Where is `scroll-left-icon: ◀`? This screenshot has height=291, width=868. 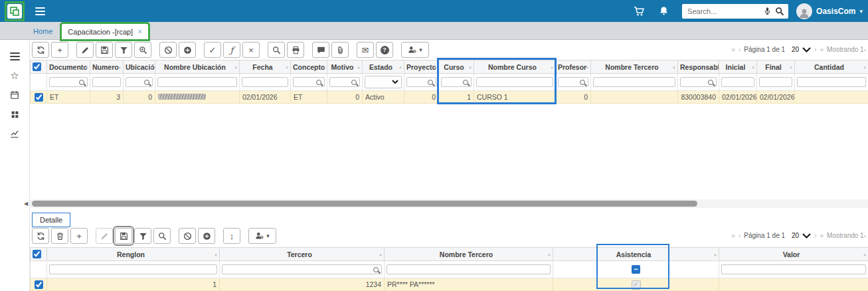
scroll-left-icon: ◀ is located at coordinates (26, 203).